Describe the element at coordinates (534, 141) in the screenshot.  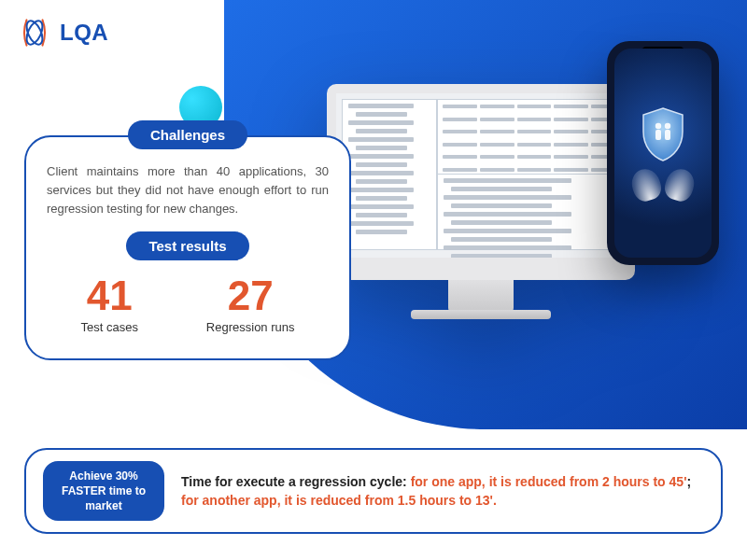
I see `ide-table-pane` at that location.